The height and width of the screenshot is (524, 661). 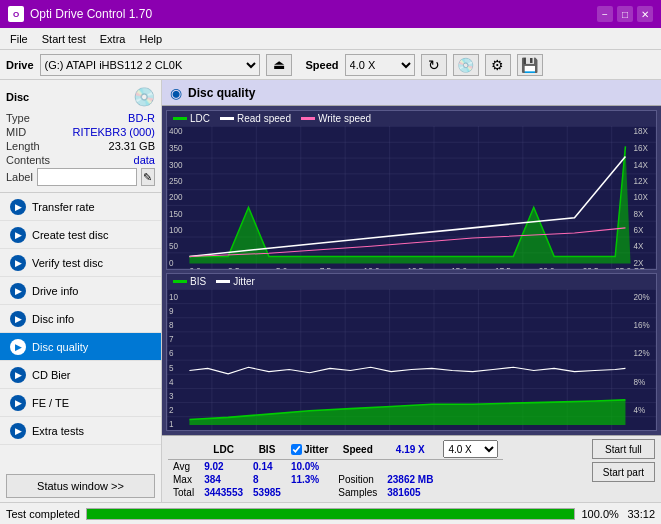 I want to click on menu-start-test: Start test, so click(x=64, y=39).